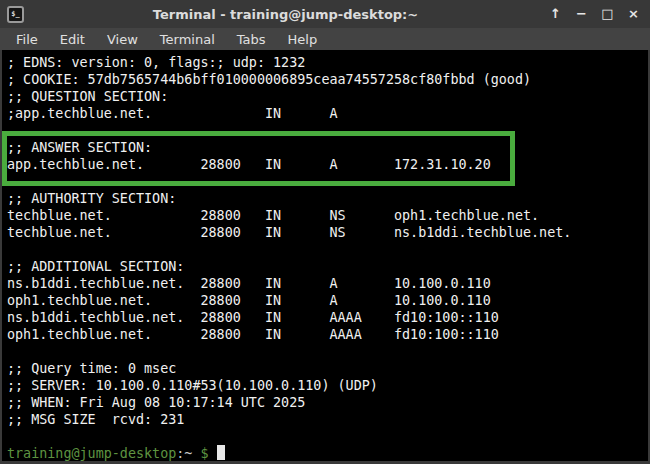  I want to click on terminal-line: ;; WHEN: Fri Aug 08 10:17:14 UTC 2025, so click(328, 402).